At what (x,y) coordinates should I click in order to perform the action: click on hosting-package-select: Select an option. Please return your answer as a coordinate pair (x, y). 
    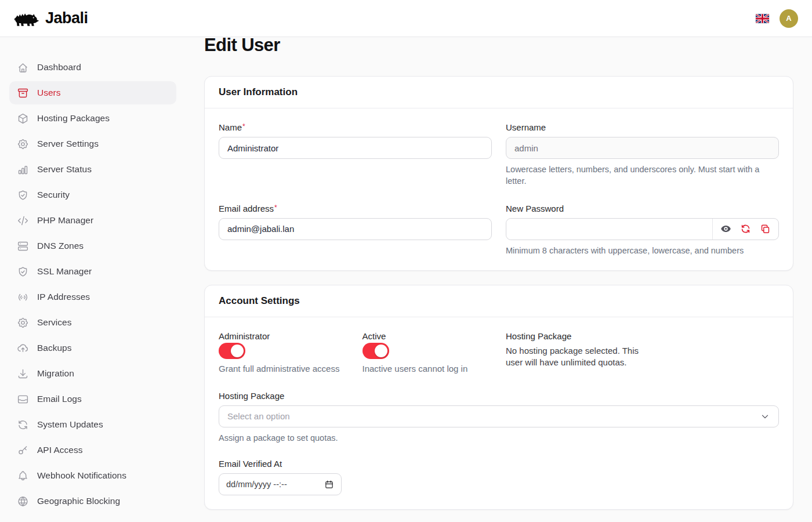
    Looking at the image, I should click on (499, 416).